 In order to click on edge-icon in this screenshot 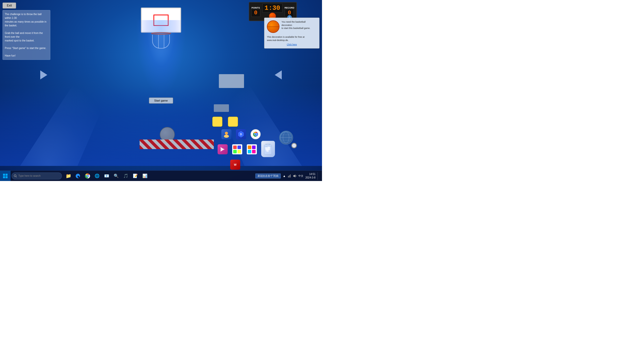, I will do `click(78, 176)`.